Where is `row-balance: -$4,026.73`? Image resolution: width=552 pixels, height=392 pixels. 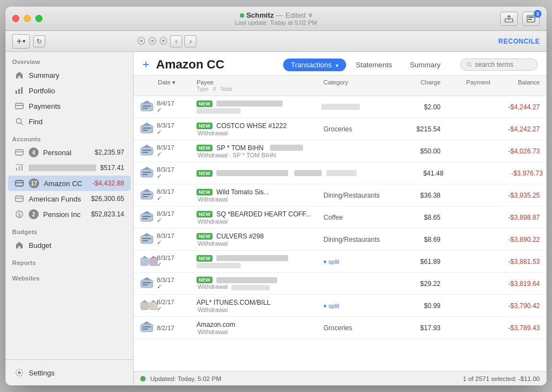
row-balance: -$4,026.73 is located at coordinates (517, 151).